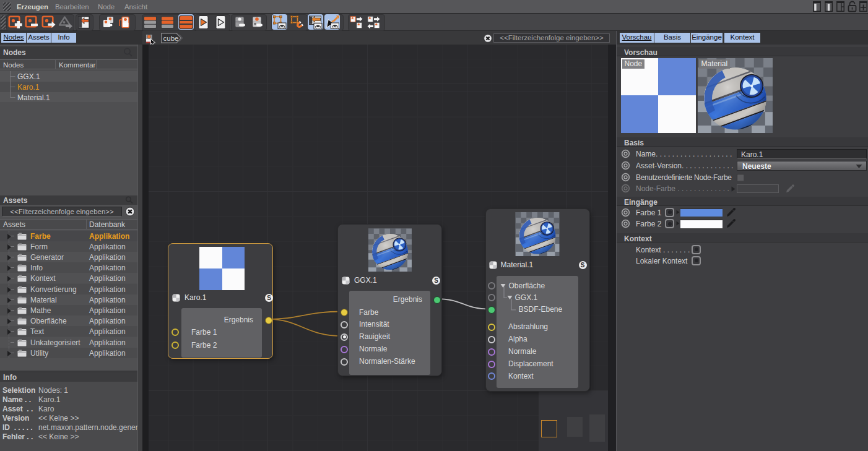 Image resolution: width=868 pixels, height=451 pixels. Describe the element at coordinates (171, 38) in the screenshot. I see `svg-text: cube` at that location.